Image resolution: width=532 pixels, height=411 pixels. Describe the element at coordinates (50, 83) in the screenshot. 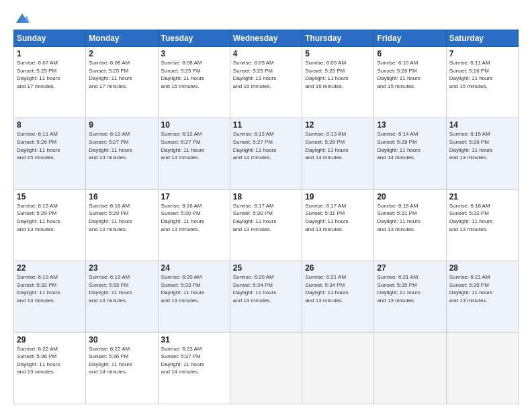

I see `calendar-cell: 1Sunrise: 6:07 AM Sunset: 5:25 PM Daylig…` at that location.